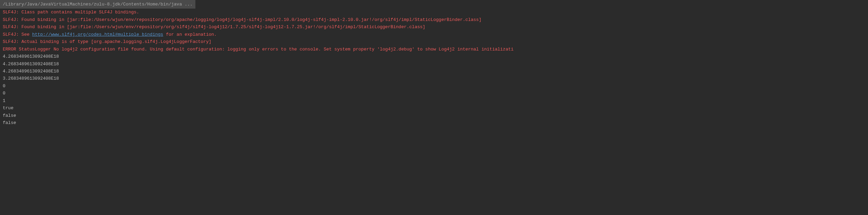 This screenshot has width=868, height=215. Describe the element at coordinates (434, 49) in the screenshot. I see `console-line: ERROR StatusLogger No log4j2 configurati…` at that location.